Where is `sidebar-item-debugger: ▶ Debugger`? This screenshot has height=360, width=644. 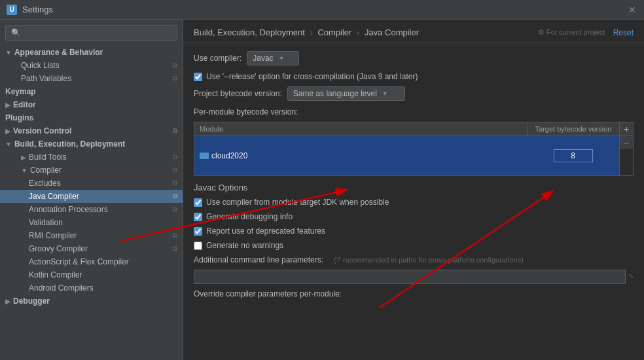
sidebar-item-debugger: ▶ Debugger is located at coordinates (92, 301).